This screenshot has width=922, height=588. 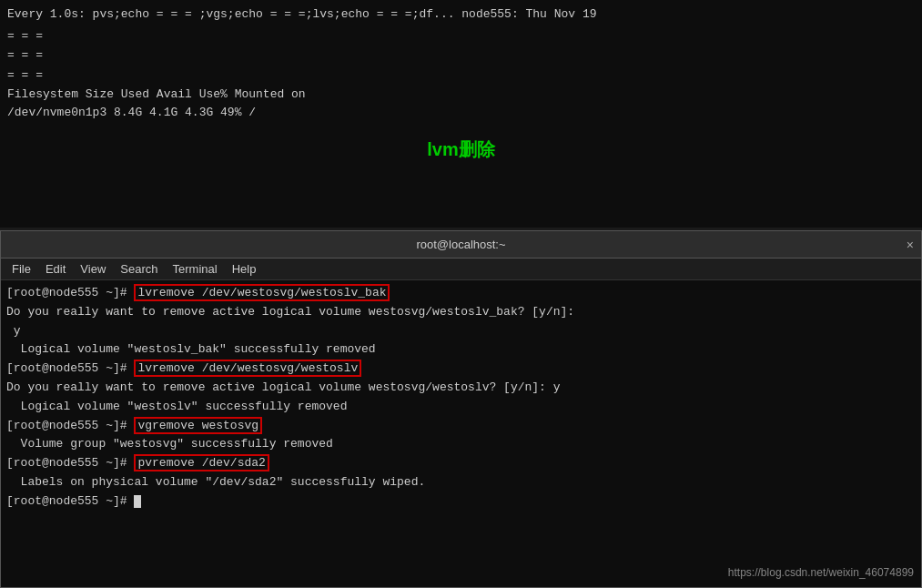 I want to click on close-icon: ×, so click(x=910, y=245).